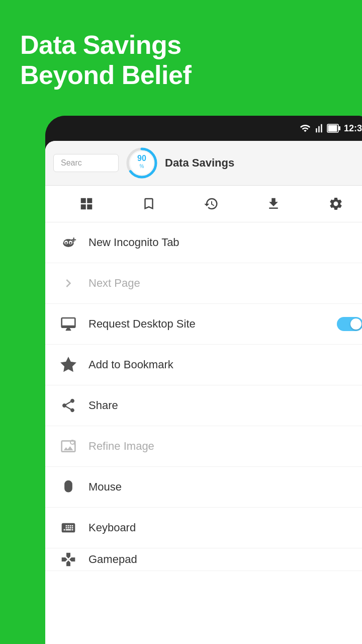 This screenshot has width=362, height=644. What do you see at coordinates (336, 204) in the screenshot?
I see `toolbar-settings-icon` at bounding box center [336, 204].